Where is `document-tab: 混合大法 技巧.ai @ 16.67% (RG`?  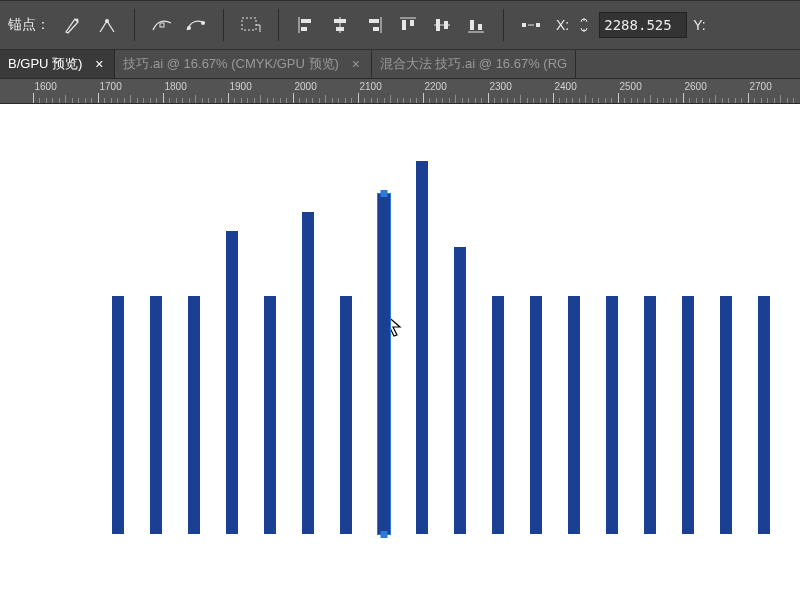 document-tab: 混合大法 技巧.ai @ 16.67% (RG is located at coordinates (474, 64).